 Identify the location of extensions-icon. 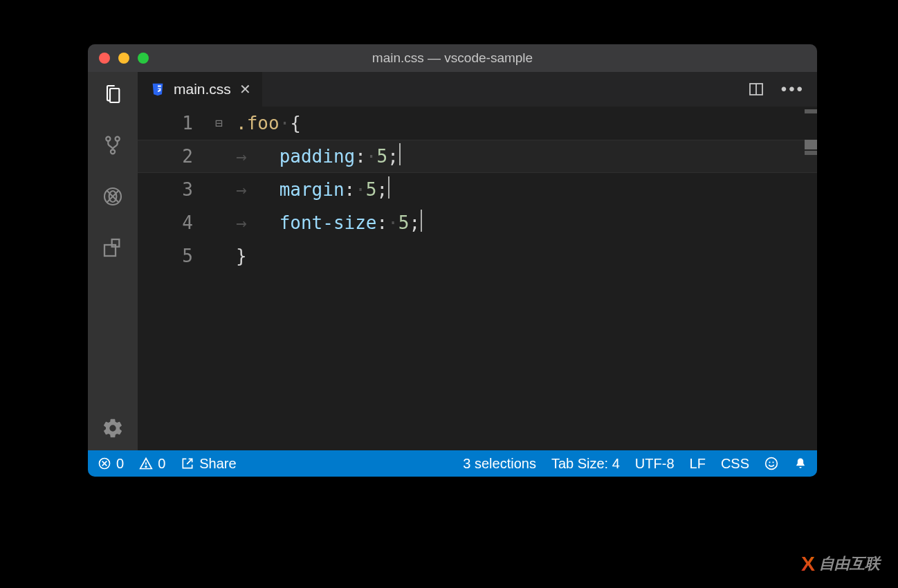
(113, 248).